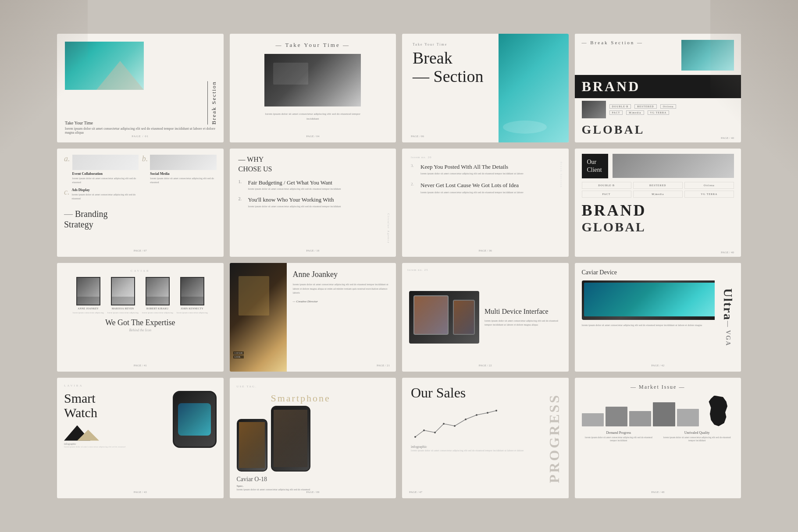 Image resolution: width=798 pixels, height=532 pixels. What do you see at coordinates (672, 110) in the screenshot?
I see `slide-4-logos: DOUBLE·B BESTERED Ottlena PACT M|media V…` at bounding box center [672, 110].